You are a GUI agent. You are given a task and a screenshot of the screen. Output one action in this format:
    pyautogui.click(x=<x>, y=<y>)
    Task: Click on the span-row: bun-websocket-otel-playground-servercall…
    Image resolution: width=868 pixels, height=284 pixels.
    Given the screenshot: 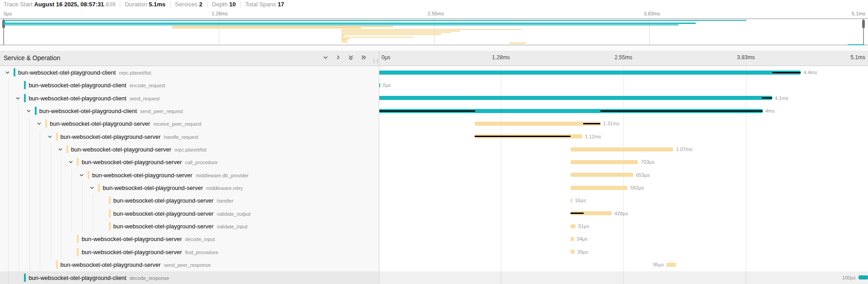 What is the action you would take?
    pyautogui.click(x=434, y=162)
    